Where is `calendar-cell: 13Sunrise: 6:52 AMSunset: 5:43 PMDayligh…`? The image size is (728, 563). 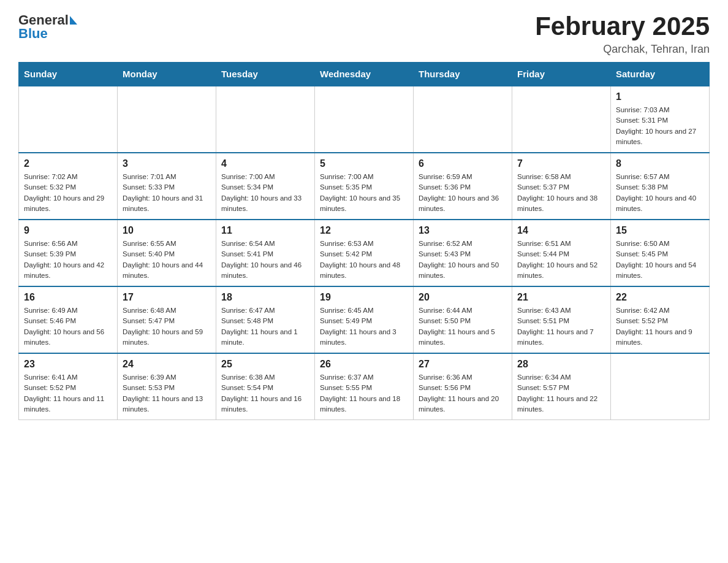
calendar-cell: 13Sunrise: 6:52 AMSunset: 5:43 PMDayligh… is located at coordinates (463, 253).